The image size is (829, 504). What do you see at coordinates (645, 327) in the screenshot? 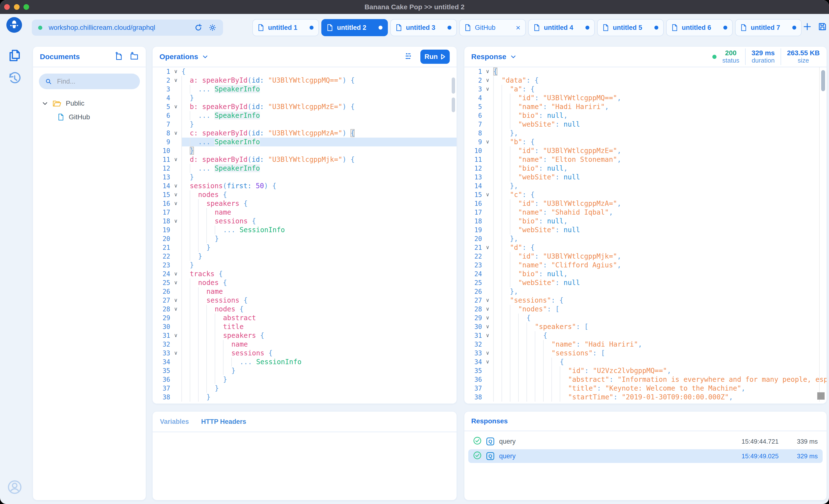
I see `response-code-line: 30∨"speakers": [` at bounding box center [645, 327].